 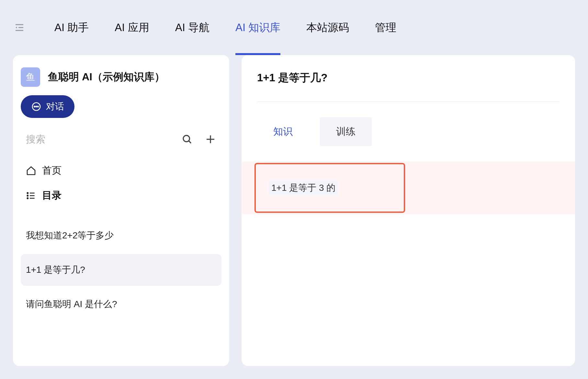 What do you see at coordinates (72, 28) in the screenshot?
I see `nav-tab-ai-assistant: AI 助手` at bounding box center [72, 28].